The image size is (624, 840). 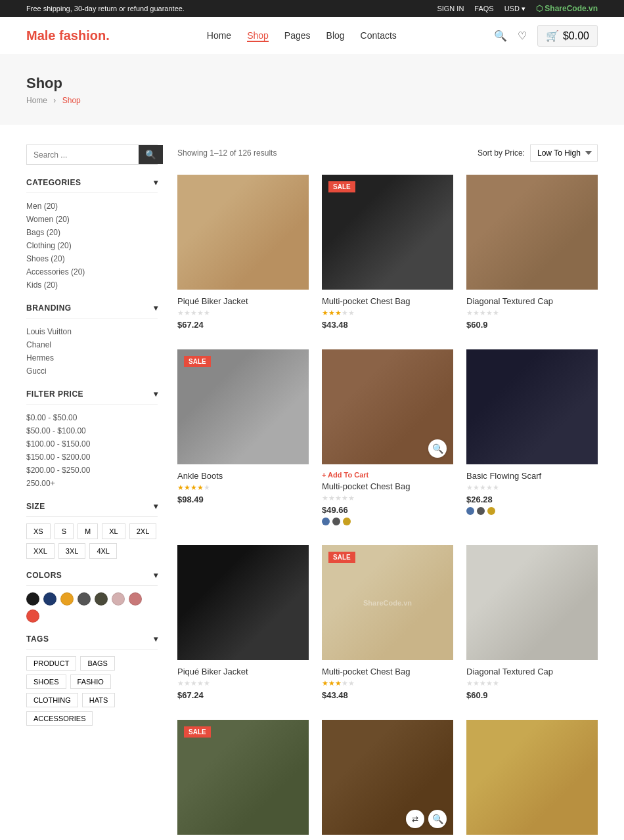 What do you see at coordinates (532, 493) in the screenshot?
I see `product-info: Basic Flowing Scarf ★★★★★ $26.28` at bounding box center [532, 493].